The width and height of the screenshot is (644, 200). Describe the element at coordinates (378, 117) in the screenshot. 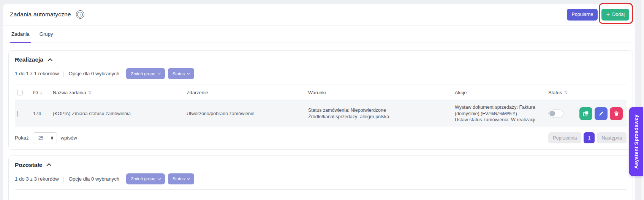

I see `condition-line: Źródło/kanał sprzedaży: allegro polska` at that location.